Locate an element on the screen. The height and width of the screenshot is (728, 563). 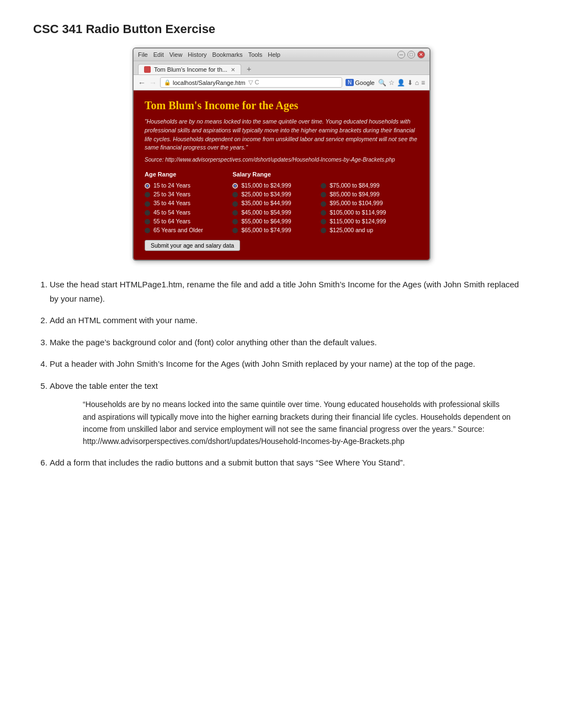
salary-cell-1: $35,000 to $44,999 is located at coordinates (277, 203).